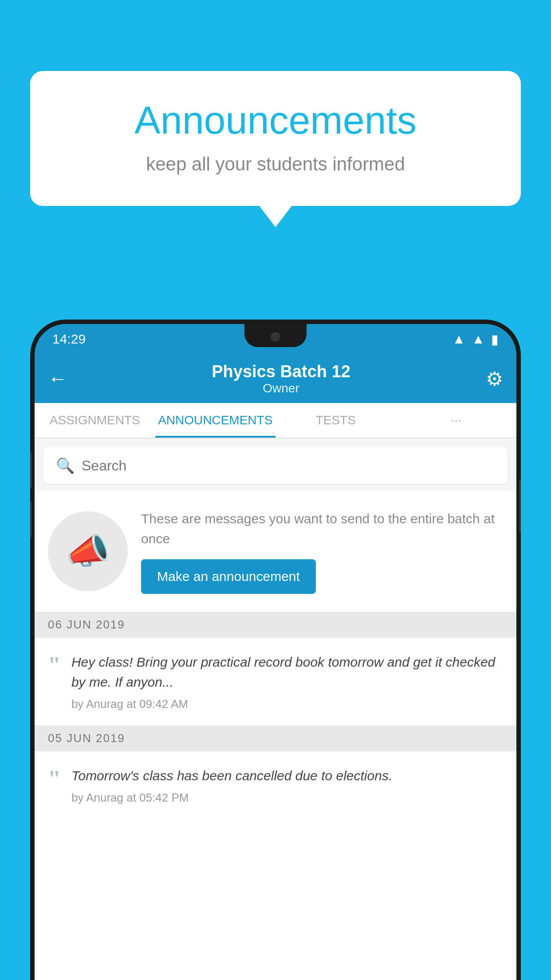 This screenshot has width=551, height=980. Describe the element at coordinates (276, 466) in the screenshot. I see `search-bar: 🔍` at that location.